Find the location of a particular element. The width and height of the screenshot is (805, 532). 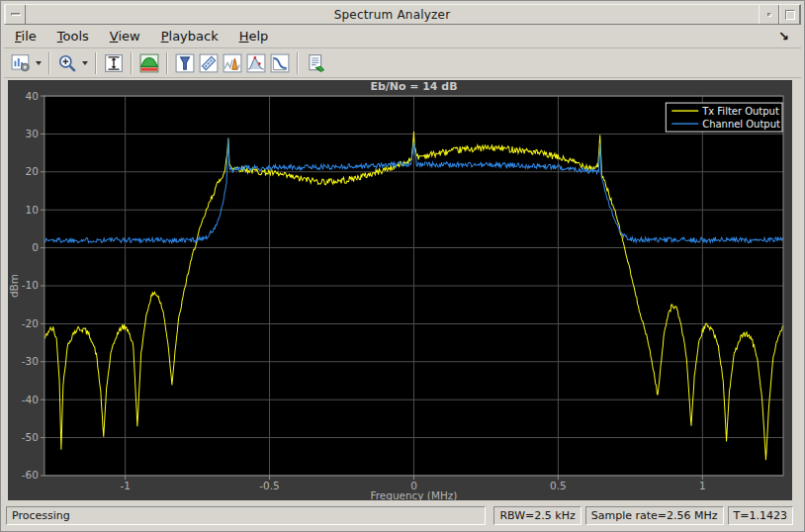

svg-text: 20 is located at coordinates (32, 171).